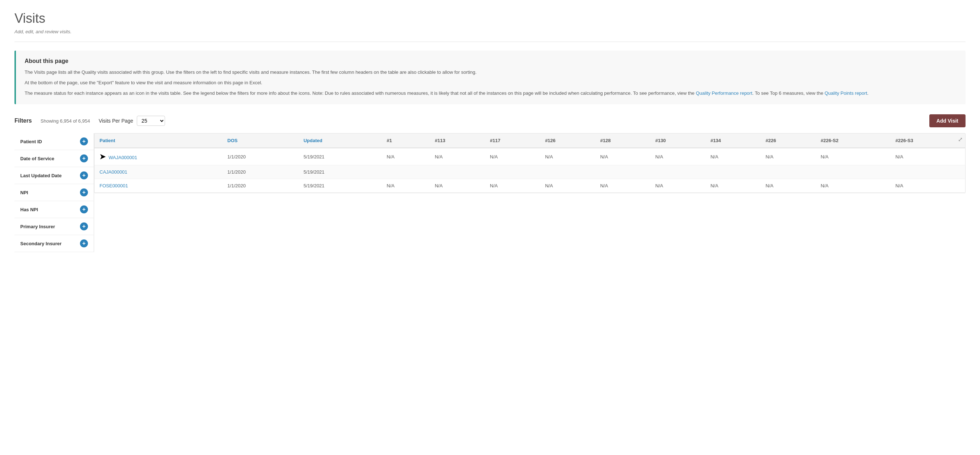 The image size is (980, 455). I want to click on toolbar-left: Filters Showing 6,954 of 6,954 Visits Pe…, so click(90, 121).